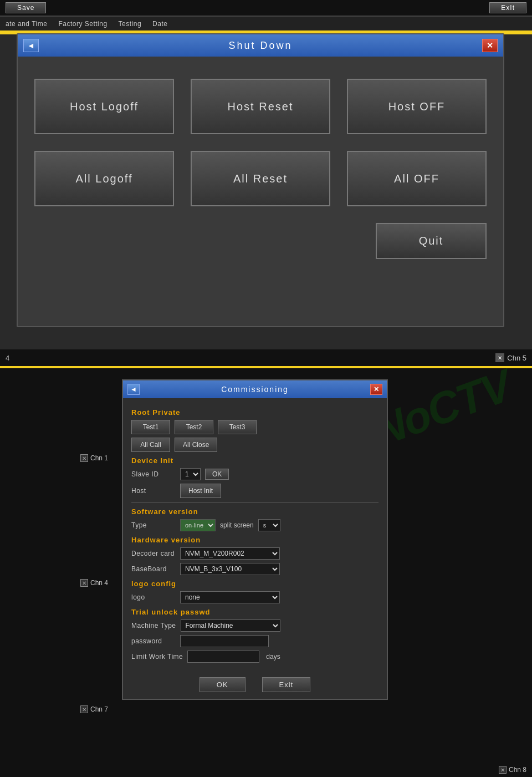  I want to click on chn8-label: Chn 8, so click(518, 770).